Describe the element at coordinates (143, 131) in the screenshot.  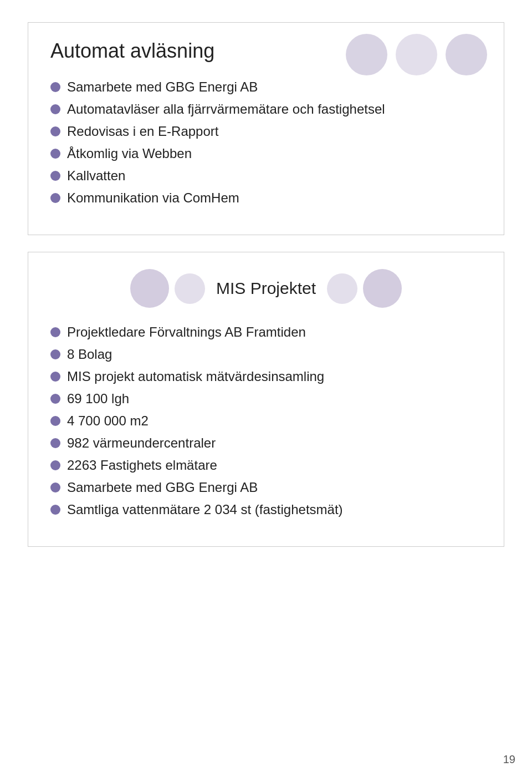
I see `list-item-text: Redovisas i en E-Rapport` at that location.